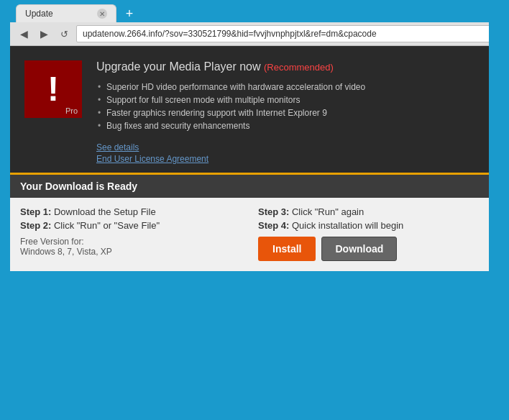  What do you see at coordinates (66, 13) in the screenshot?
I see `browser-tab: Update ✕` at bounding box center [66, 13].